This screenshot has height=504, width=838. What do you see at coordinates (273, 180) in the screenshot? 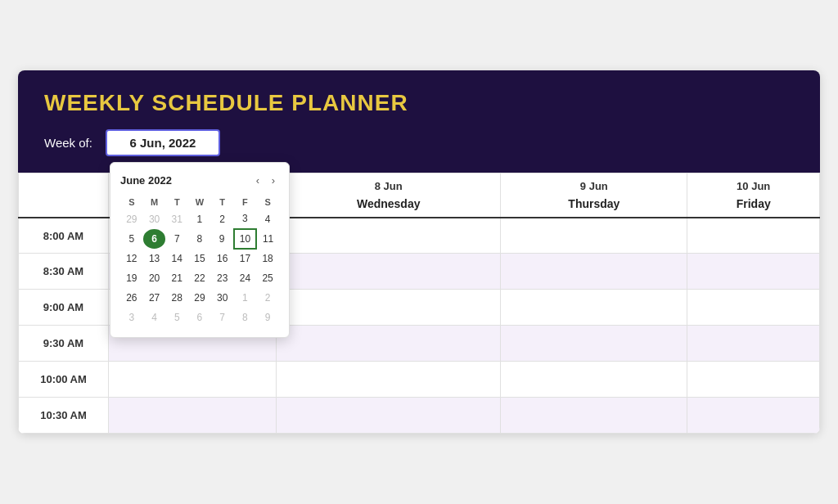
I see `calendar-next-button: ›` at bounding box center [273, 180].